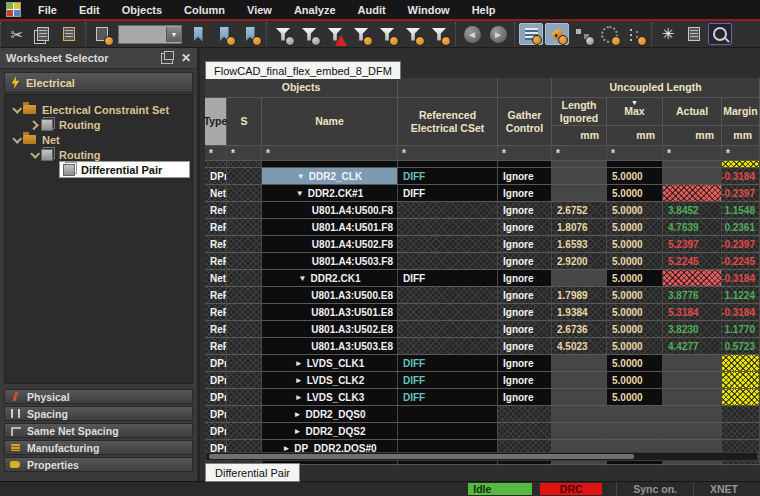 This screenshot has height=496, width=760. I want to click on header-uncoupled-length: Uncoupled Length, so click(656, 88).